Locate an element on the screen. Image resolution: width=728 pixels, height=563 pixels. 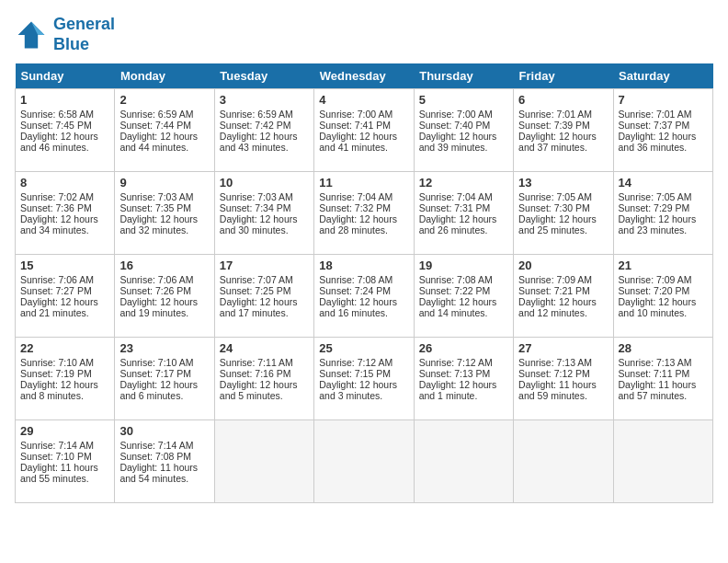
day-info-line: Sunset: 7:41 PM is located at coordinates (364, 125).